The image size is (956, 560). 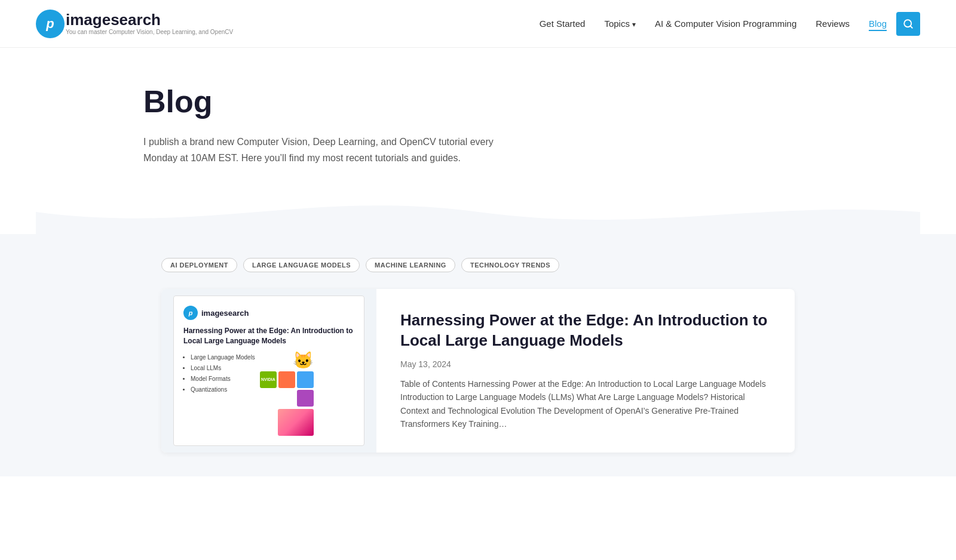 What do you see at coordinates (225, 313) in the screenshot?
I see `thumb-site-name: imagesearch` at bounding box center [225, 313].